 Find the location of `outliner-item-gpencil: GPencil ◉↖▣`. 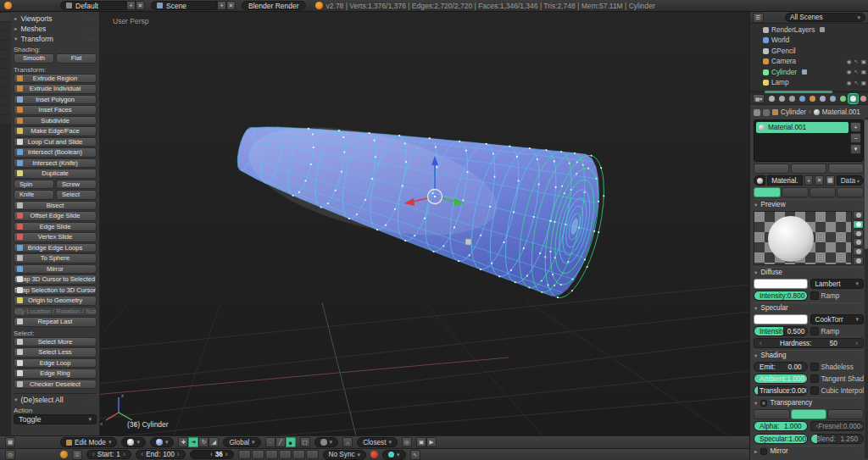

outliner-item-gpencil: GPencil ◉↖▣ is located at coordinates (809, 51).